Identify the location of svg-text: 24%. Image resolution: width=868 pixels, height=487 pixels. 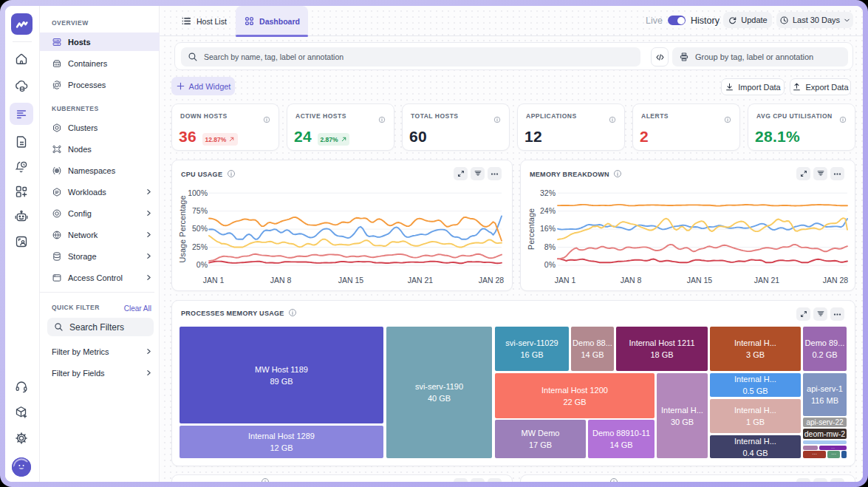
(548, 211).